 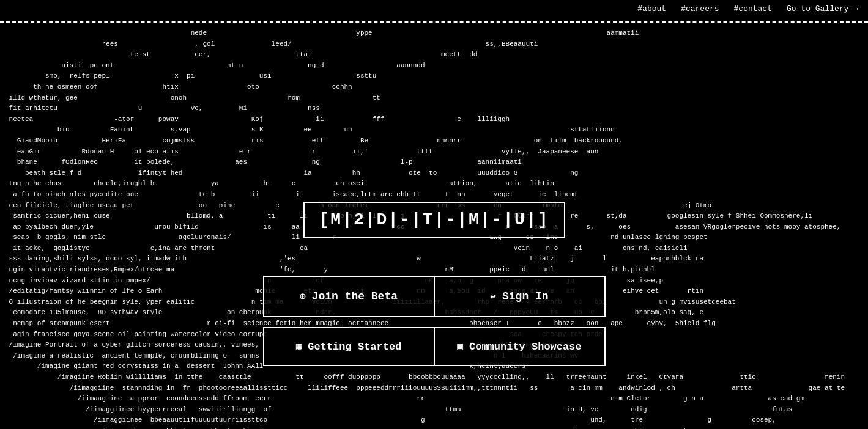 I want to click on join-beta-button: ⊕ Join the Beta, so click(x=349, y=296).